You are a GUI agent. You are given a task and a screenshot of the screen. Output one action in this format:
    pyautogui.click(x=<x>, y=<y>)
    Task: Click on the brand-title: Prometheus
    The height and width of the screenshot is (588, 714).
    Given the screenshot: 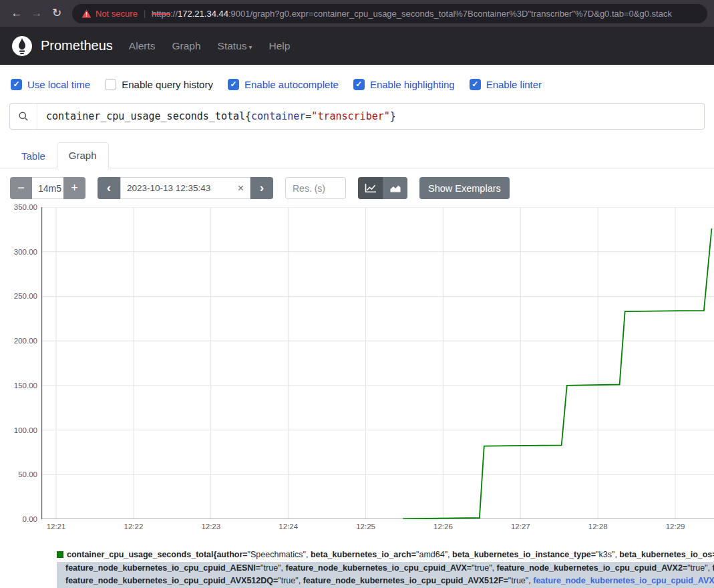 What is the action you would take?
    pyautogui.click(x=77, y=45)
    